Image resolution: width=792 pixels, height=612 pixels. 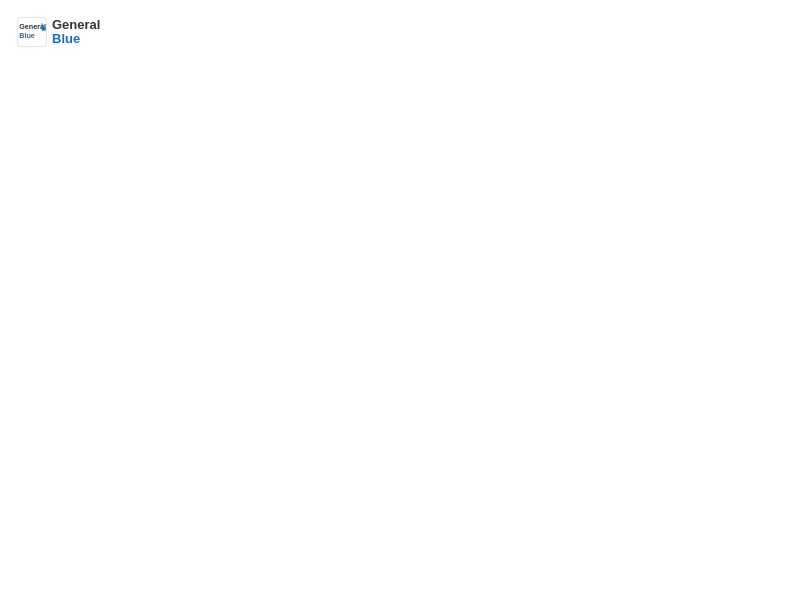 What do you see at coordinates (396, 32) in the screenshot?
I see `page-header: General Blue General Blue` at bounding box center [396, 32].